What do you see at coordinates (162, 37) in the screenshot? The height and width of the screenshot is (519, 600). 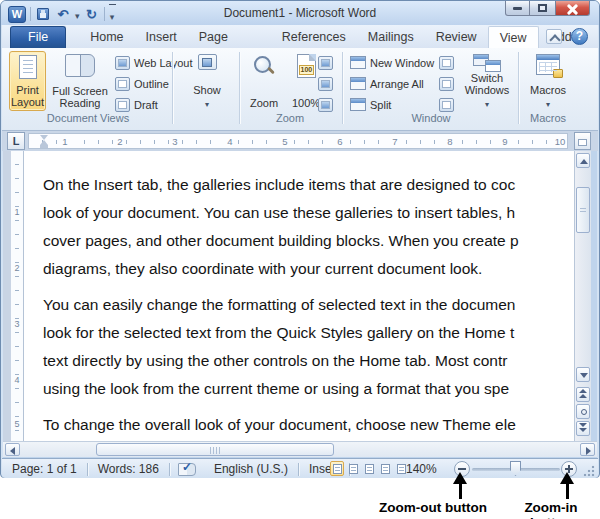 I see `tab-insert: Insert` at bounding box center [162, 37].